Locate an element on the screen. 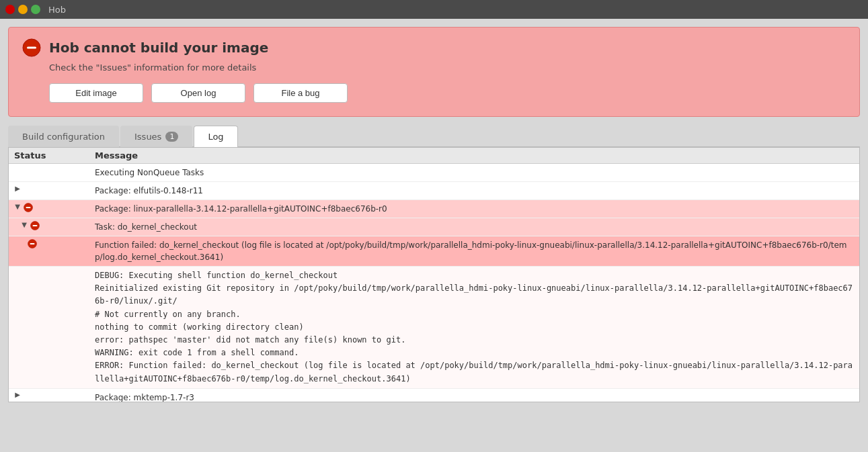 This screenshot has width=868, height=452. message-column-header: Message is located at coordinates (475, 156).